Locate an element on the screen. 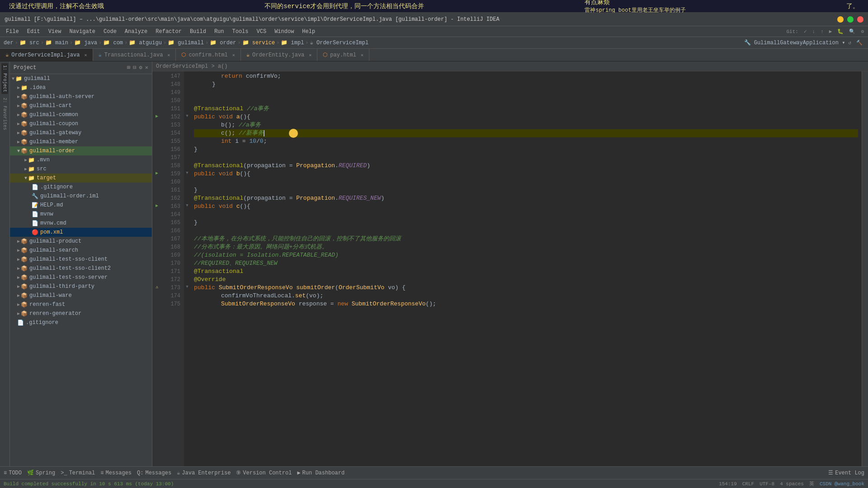 This screenshot has height=488, width=868. tree-member: ▶ 📦 gulimall-member is located at coordinates (81, 142).